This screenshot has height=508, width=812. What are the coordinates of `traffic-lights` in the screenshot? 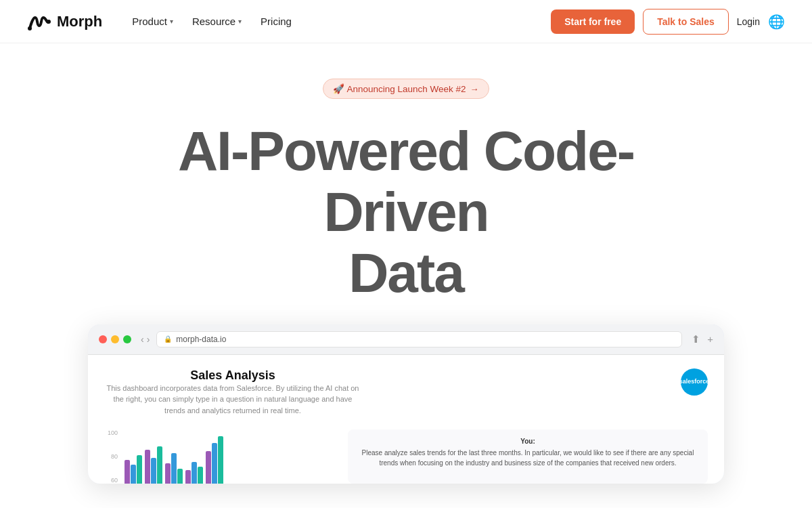 It's located at (115, 339).